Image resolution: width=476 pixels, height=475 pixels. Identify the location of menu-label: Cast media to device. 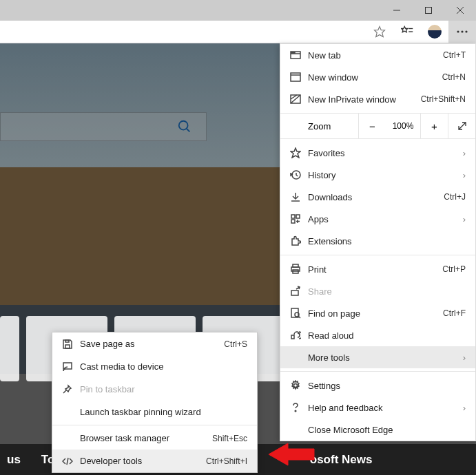
(164, 366).